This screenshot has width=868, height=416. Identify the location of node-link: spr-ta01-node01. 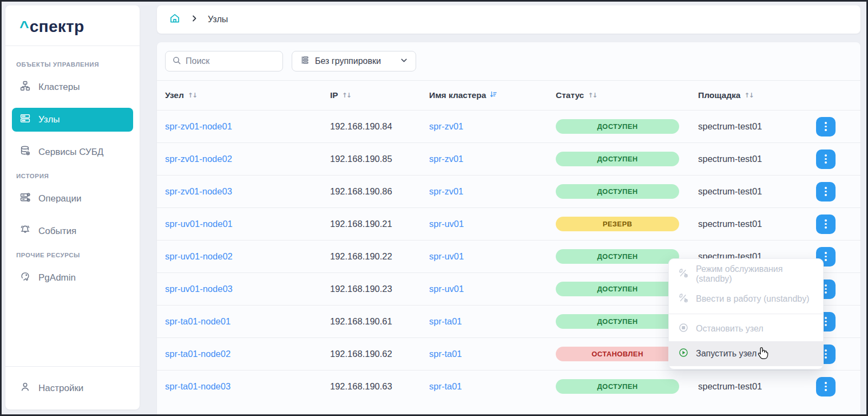
(198, 321).